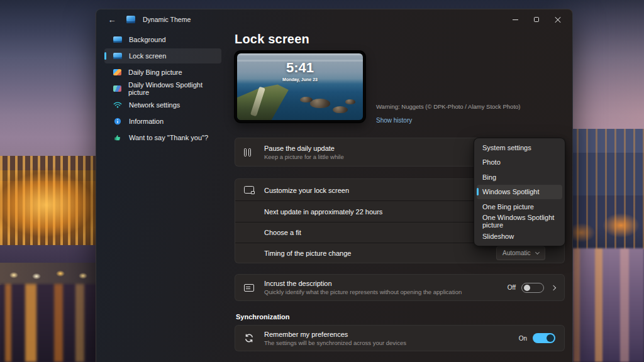 This screenshot has height=362, width=644. I want to click on preview-image: 5:41 Monday, June 23, so click(300, 87).